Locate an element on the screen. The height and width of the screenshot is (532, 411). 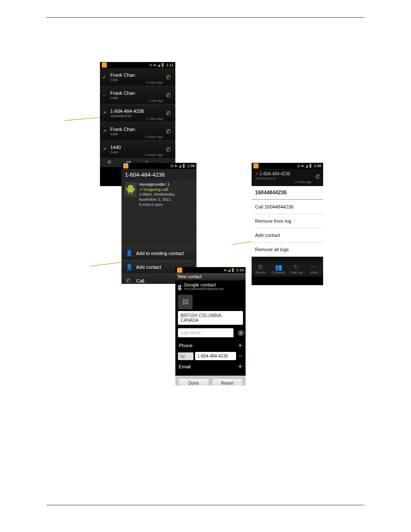
first-name-field: BRITISH COLUMBIA, CANADA is located at coordinates (210, 318).